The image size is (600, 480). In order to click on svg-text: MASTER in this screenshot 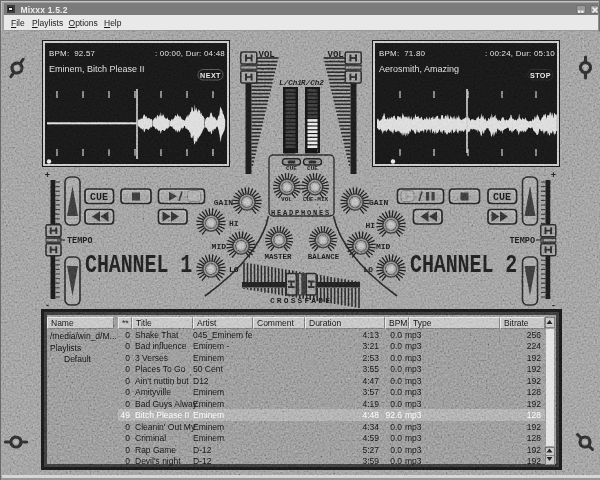, I will do `click(278, 257)`.